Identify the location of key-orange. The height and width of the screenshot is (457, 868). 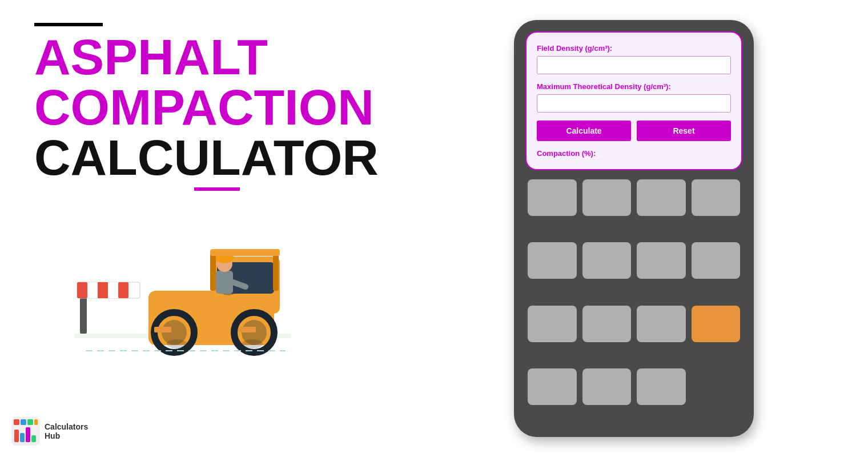
(716, 324).